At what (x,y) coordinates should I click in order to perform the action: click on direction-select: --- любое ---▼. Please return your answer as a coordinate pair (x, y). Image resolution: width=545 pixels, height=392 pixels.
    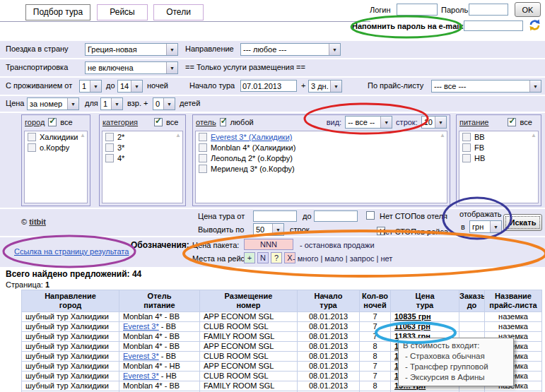
    Looking at the image, I should click on (291, 49).